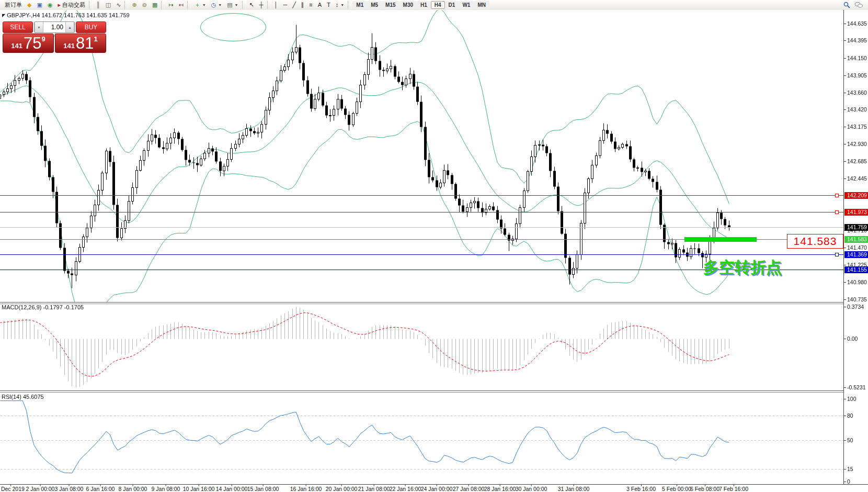  I want to click on timeframe-h4: H4, so click(438, 5).